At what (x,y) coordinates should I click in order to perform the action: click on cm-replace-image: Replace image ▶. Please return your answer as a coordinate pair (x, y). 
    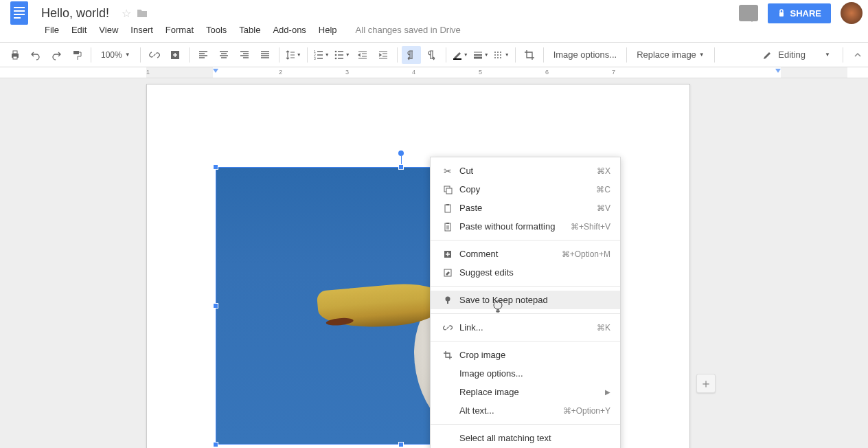
    Looking at the image, I should click on (525, 392).